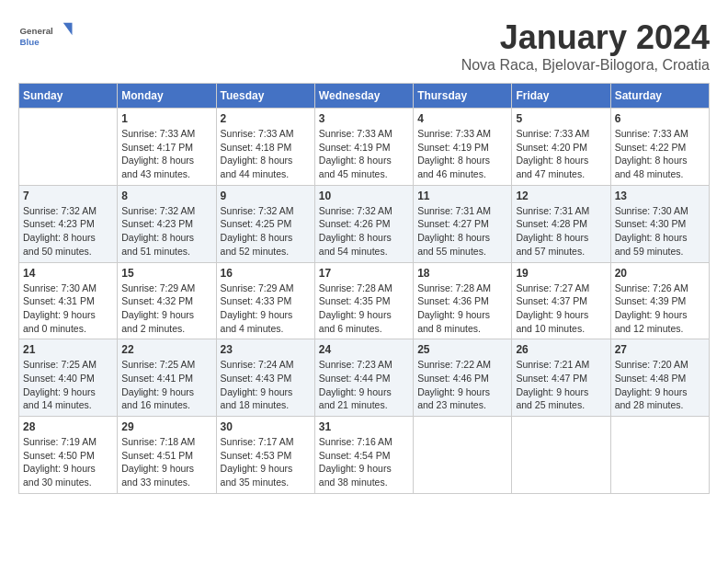 The width and height of the screenshot is (728, 563). Describe the element at coordinates (561, 232) in the screenshot. I see `day-info: Sunrise: 7:31 AMSunset: 4:28 PMDaylight:…` at that location.